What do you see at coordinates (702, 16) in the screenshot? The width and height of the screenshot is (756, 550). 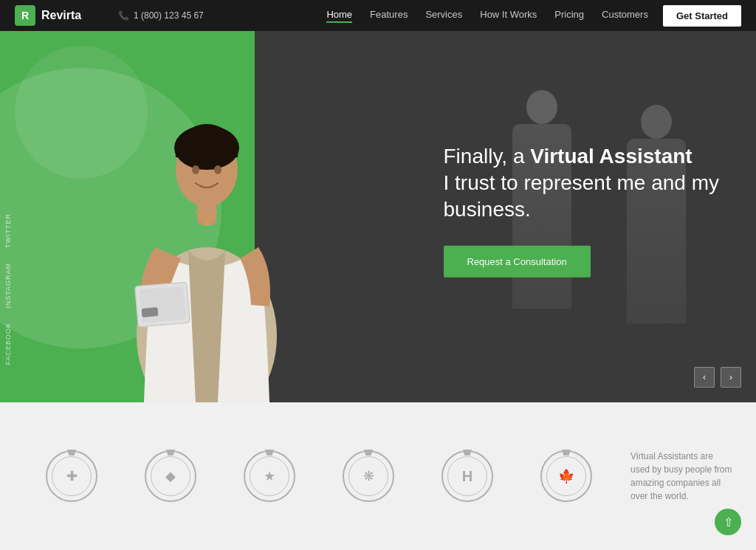 I see `get-started-button: Get Started` at bounding box center [702, 16].